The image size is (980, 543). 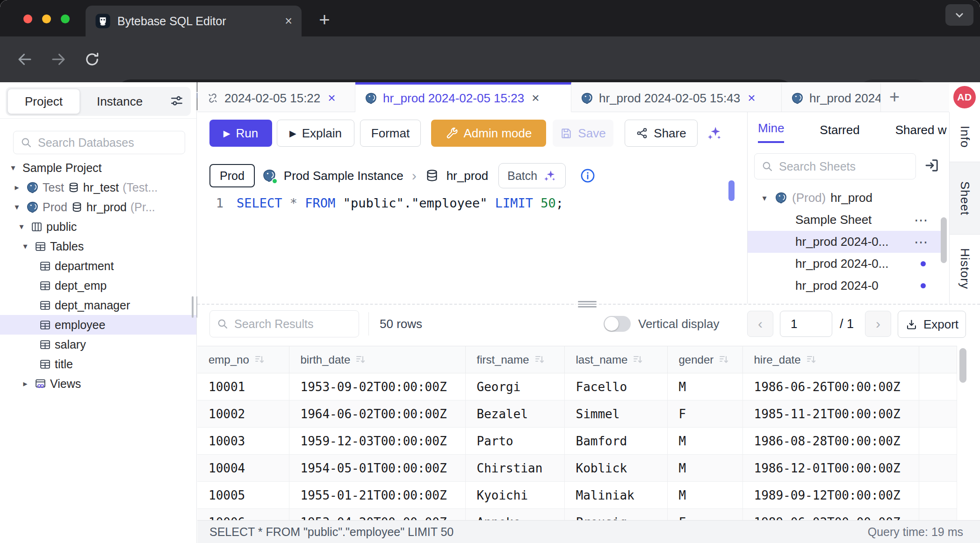 What do you see at coordinates (194, 21) in the screenshot?
I see `browser-tab: Bytebase SQL Editor ×` at bounding box center [194, 21].